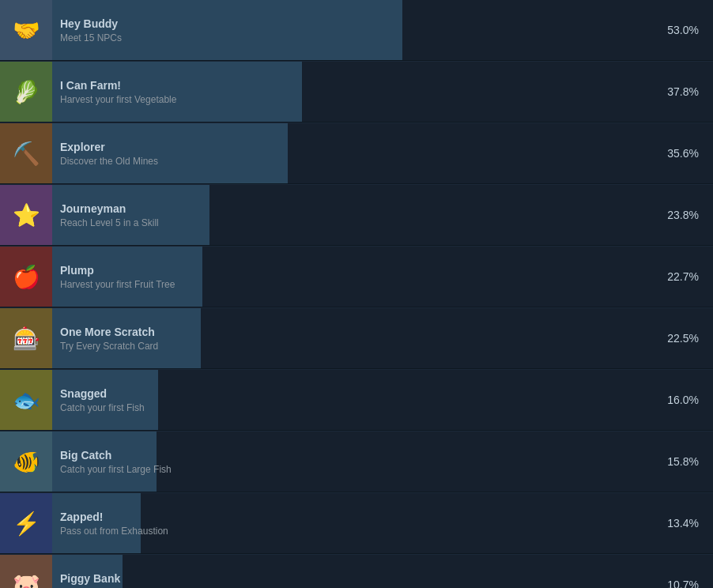 This screenshot has width=713, height=588. What do you see at coordinates (351, 531) in the screenshot?
I see `achievement-desc-zapped: Pass out from Exhaustion` at bounding box center [351, 531].